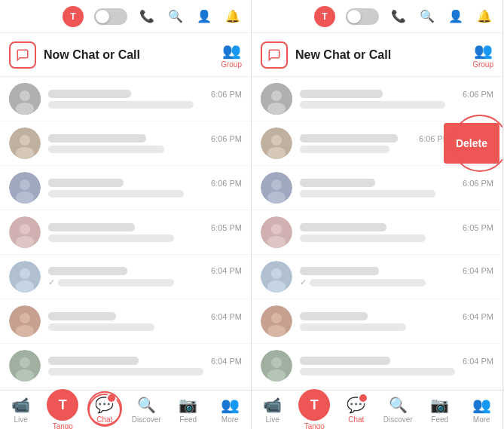 The height and width of the screenshot is (429, 504). What do you see at coordinates (325, 17) in the screenshot?
I see `user-avatar-right: T` at bounding box center [325, 17].